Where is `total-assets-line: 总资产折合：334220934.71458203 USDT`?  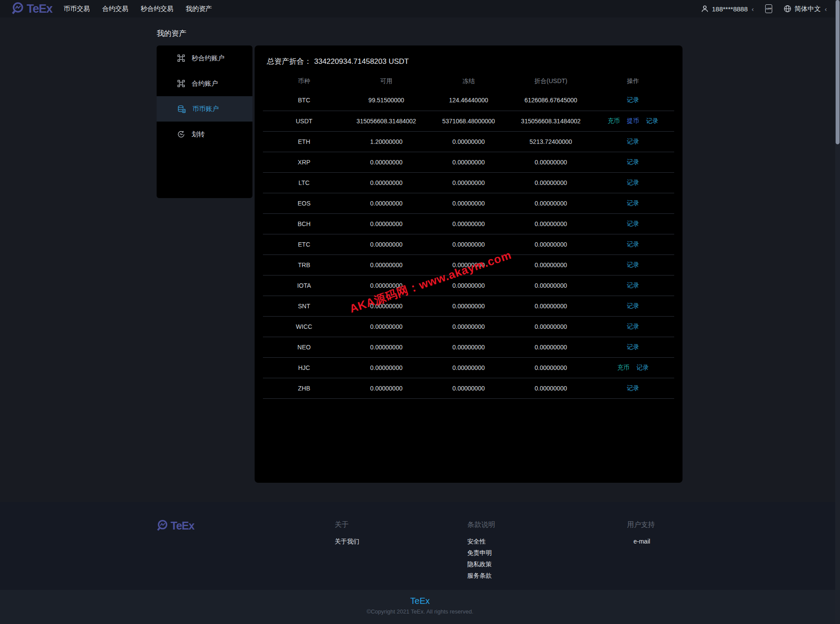 total-assets-line: 总资产折合：334220934.71458203 USDT is located at coordinates (469, 62).